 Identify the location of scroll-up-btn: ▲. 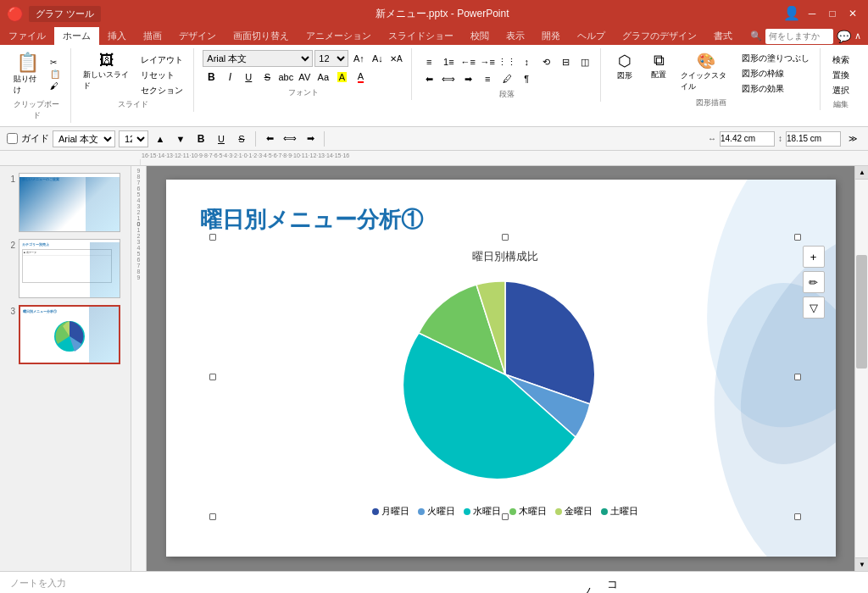
(861, 173).